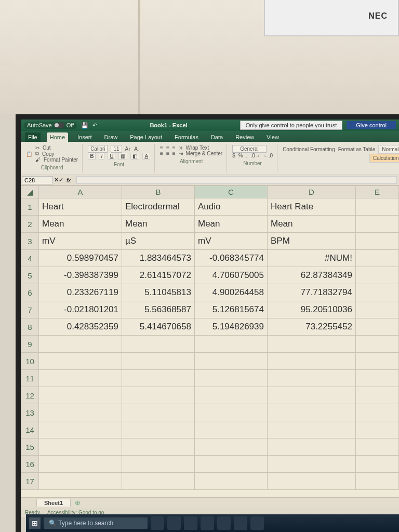 Image resolution: width=399 pixels, height=532 pixels. What do you see at coordinates (50, 125) in the screenshot?
I see `autosave-toggle: AutoSave Off` at bounding box center [50, 125].